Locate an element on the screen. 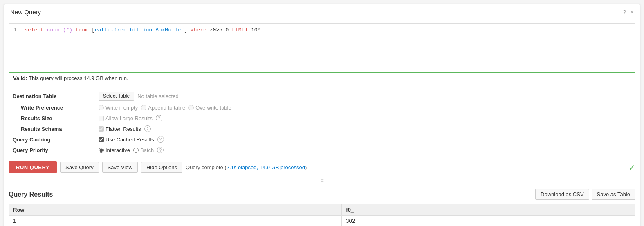 The image size is (644, 226). query-priority-help-icon: ? is located at coordinates (160, 150).